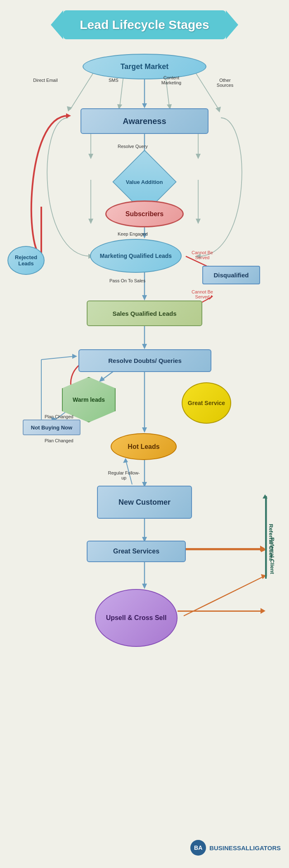 The image size is (289, 868). I want to click on target-market-node: Target Market, so click(144, 67).